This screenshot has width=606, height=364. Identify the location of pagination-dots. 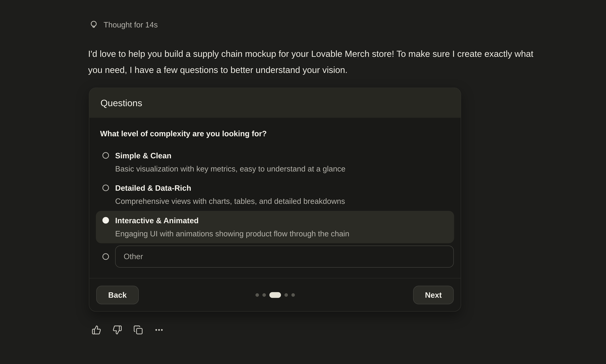
(275, 295).